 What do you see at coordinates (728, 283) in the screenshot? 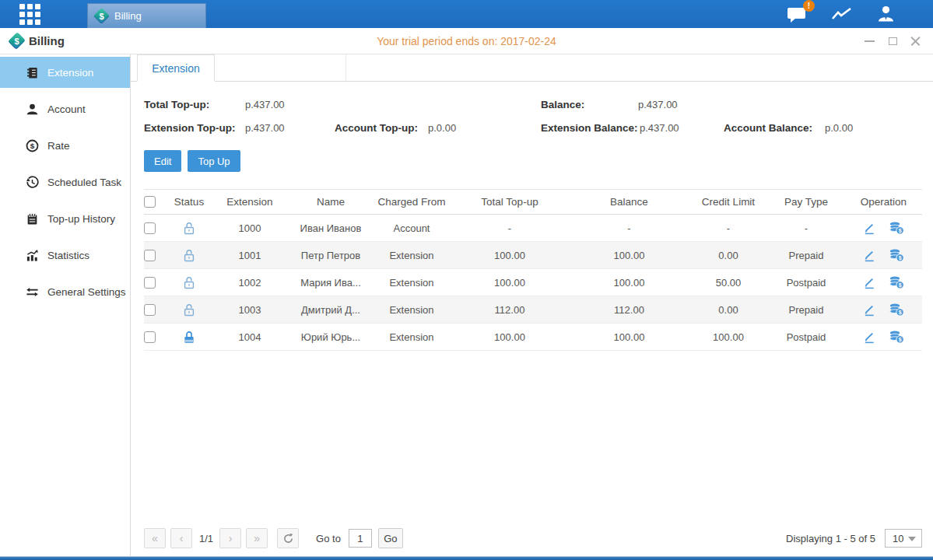
I see `credit-limit-cell: 50.00` at bounding box center [728, 283].